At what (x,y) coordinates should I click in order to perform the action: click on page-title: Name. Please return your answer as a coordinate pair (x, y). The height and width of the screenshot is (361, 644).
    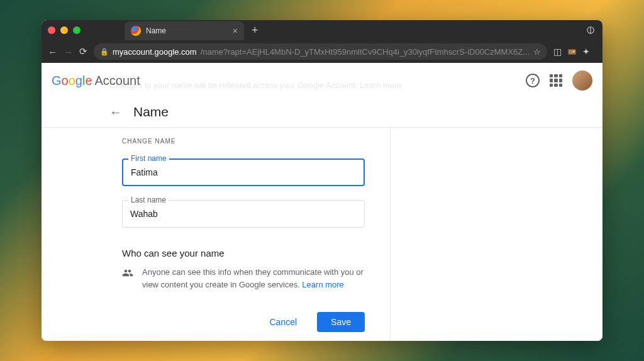
    Looking at the image, I should click on (151, 112).